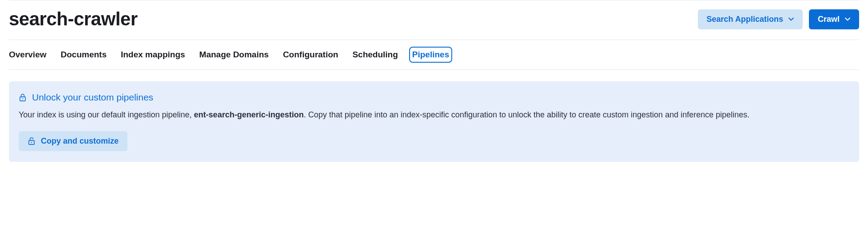 The image size is (868, 241). I want to click on tab-overview: Overview, so click(28, 55).